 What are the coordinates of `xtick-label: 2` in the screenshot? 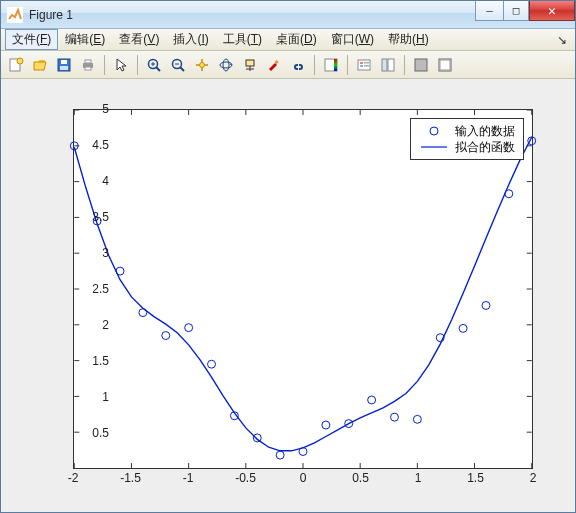 It's located at (533, 478).